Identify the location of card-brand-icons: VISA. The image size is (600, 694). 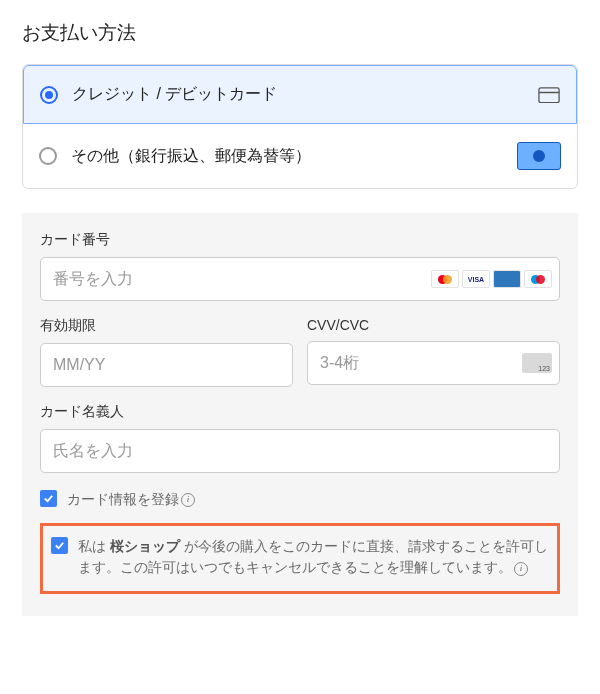
(492, 279).